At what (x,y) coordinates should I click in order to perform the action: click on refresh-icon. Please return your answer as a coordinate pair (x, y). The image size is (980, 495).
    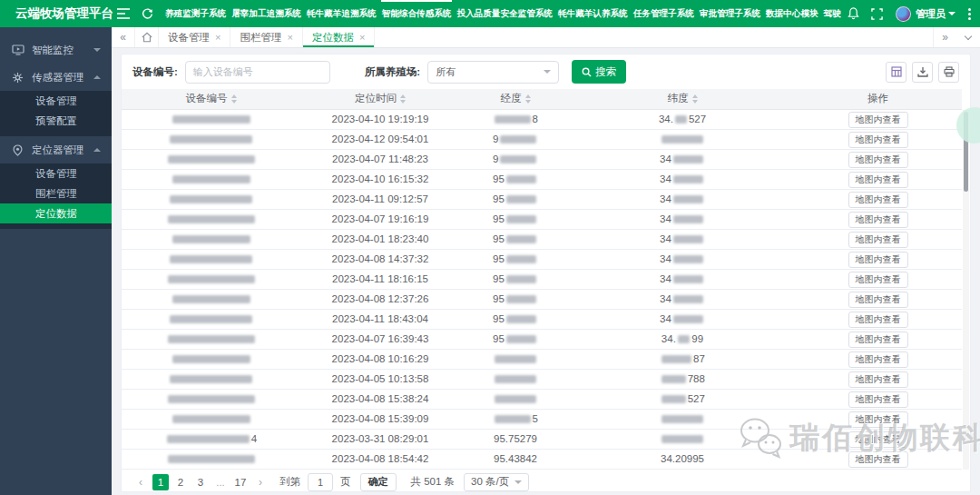
    Looking at the image, I should click on (147, 14).